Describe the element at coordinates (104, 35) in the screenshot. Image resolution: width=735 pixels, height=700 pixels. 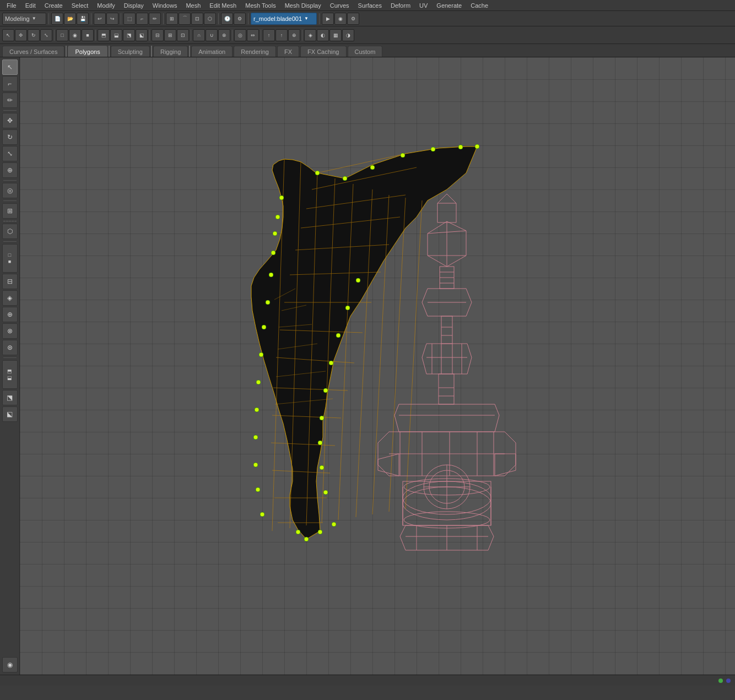
I see `extrude-button: ⬒` at that location.